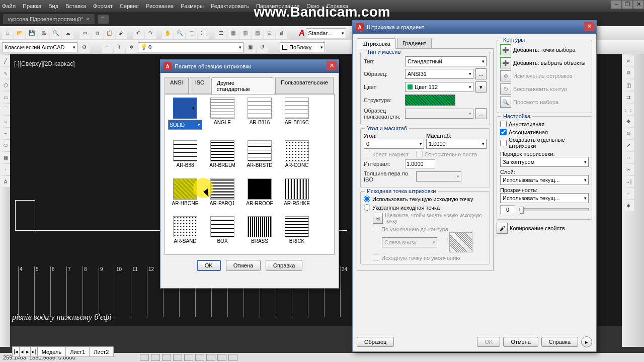 The width and height of the screenshot is (644, 362). What do you see at coordinates (185, 234) in the screenshot?
I see `pattern-arsand: AR-SAND` at bounding box center [185, 234].